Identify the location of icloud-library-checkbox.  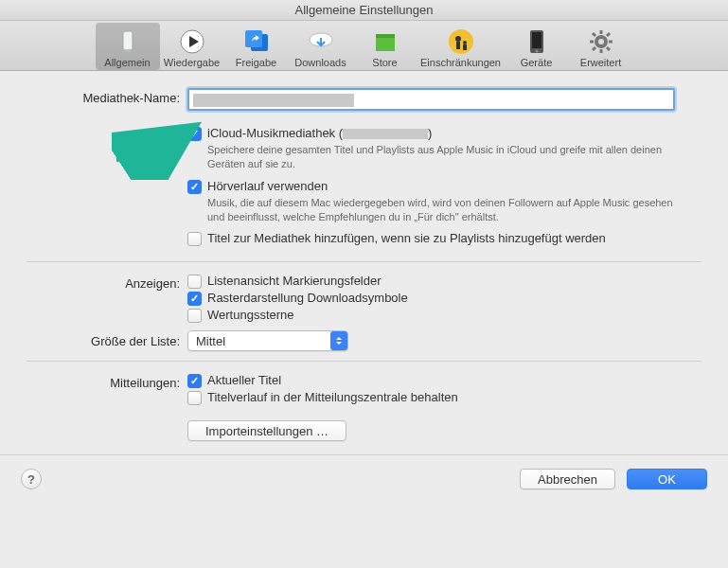
(195, 134).